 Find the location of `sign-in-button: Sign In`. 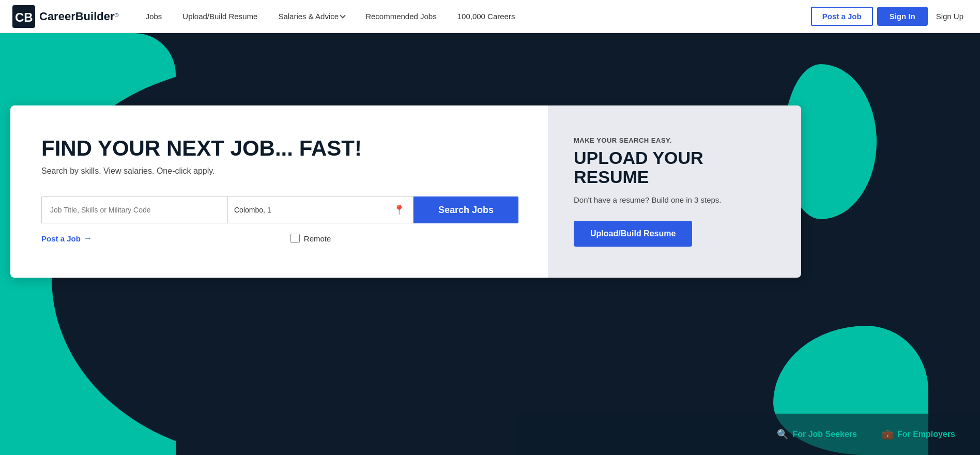

sign-in-button: Sign In is located at coordinates (902, 17).